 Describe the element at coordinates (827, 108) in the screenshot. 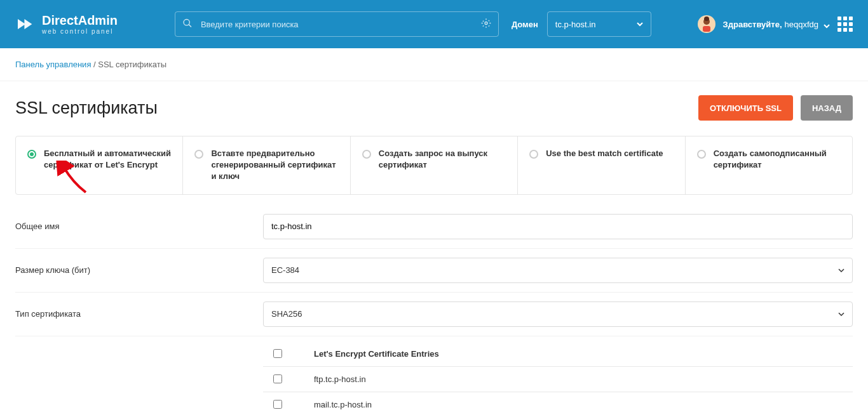

I see `back-button: НАЗАД` at that location.